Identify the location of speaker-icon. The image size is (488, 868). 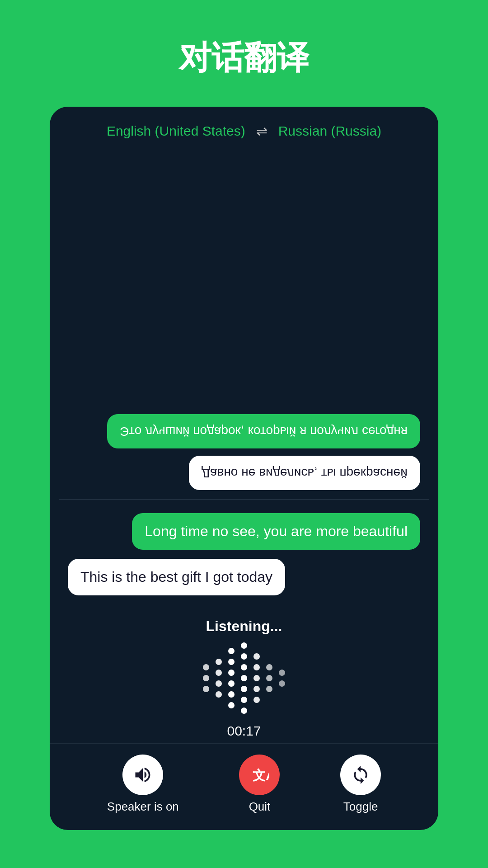
(143, 775).